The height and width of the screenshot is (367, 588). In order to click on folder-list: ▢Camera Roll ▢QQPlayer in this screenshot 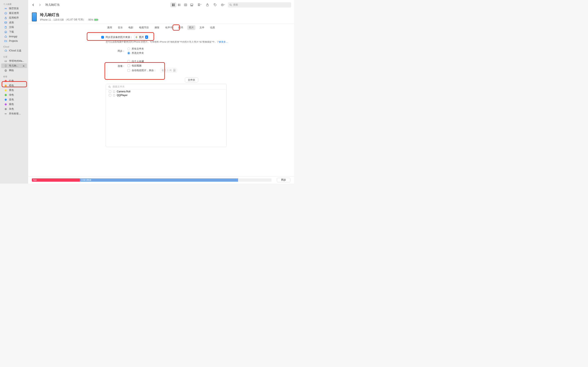, I will do `click(166, 118)`.